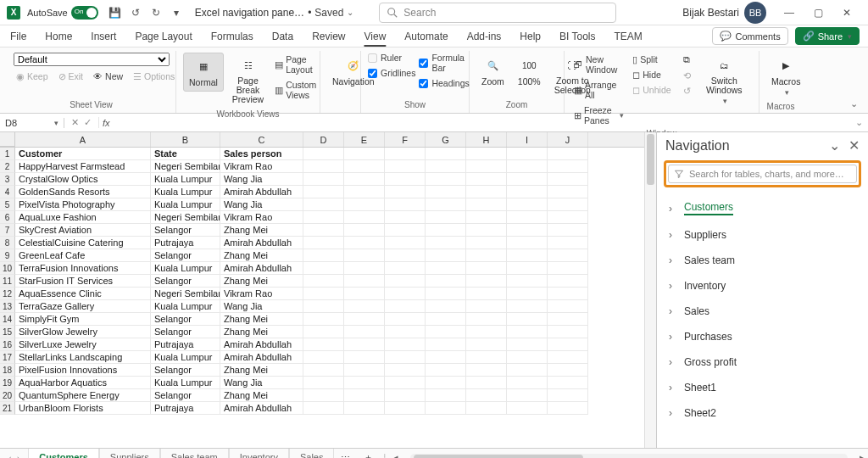 The height and width of the screenshot is (458, 868). I want to click on tab-automate: Automate, so click(426, 36).